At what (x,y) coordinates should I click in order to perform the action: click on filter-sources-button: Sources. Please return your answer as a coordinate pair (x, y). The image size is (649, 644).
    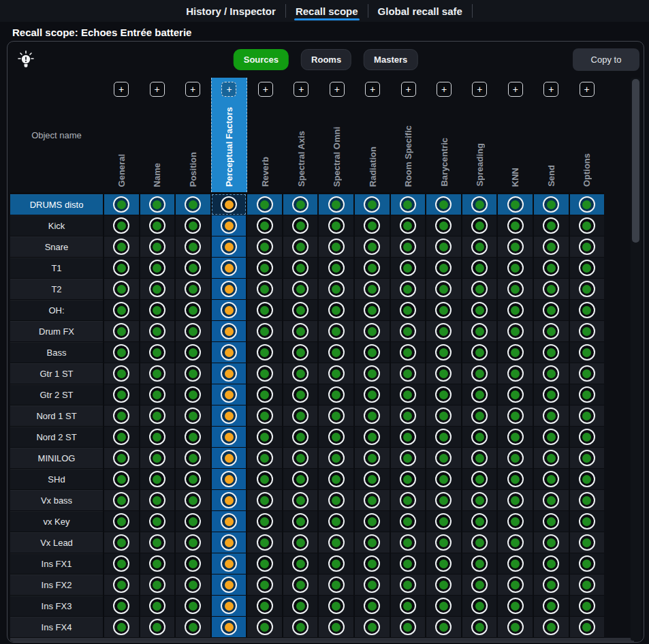
    Looking at the image, I should click on (262, 60).